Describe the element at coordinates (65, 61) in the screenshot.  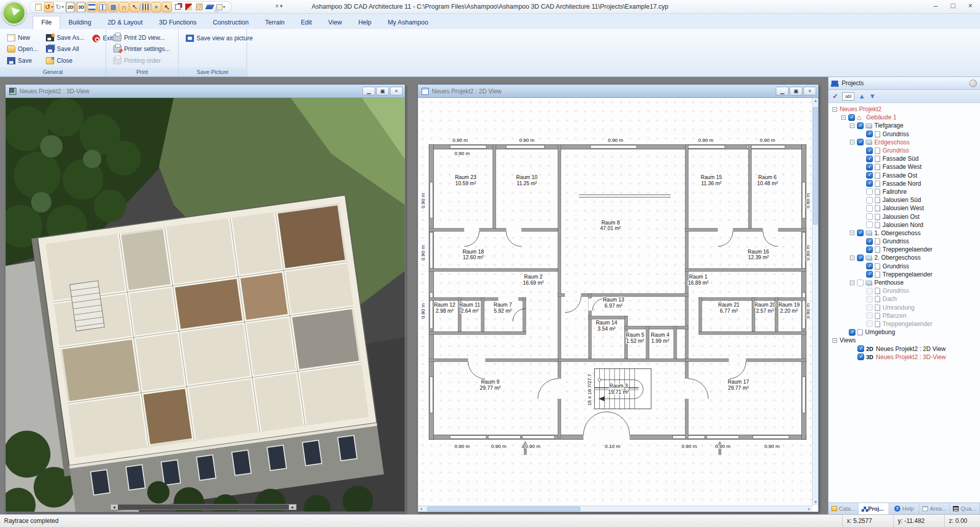
I see `menu-item-close: Close` at that location.